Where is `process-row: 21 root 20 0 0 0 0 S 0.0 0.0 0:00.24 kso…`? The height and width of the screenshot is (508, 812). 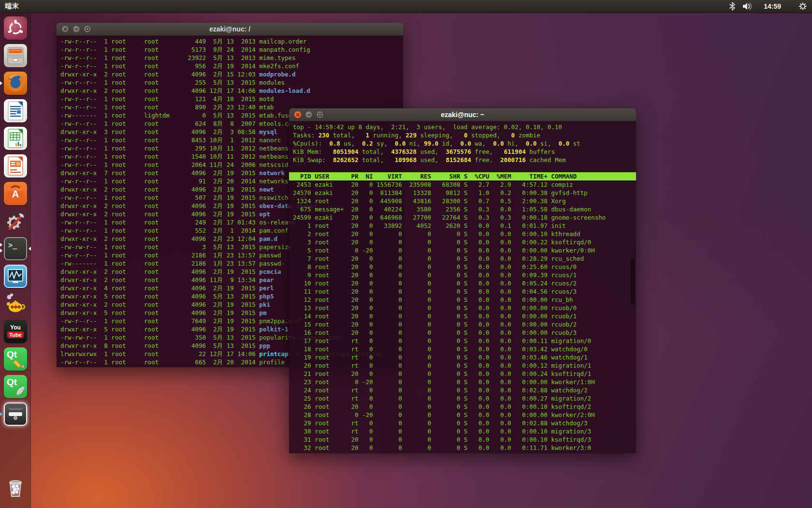 process-row: 21 root 20 0 0 0 0 S 0.0 0.0 0:00.24 kso… is located at coordinates (464, 374).